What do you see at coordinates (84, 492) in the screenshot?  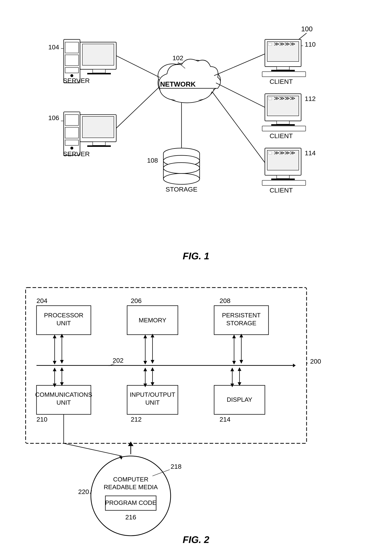 I see `svg-text: 220` at bounding box center [84, 492].